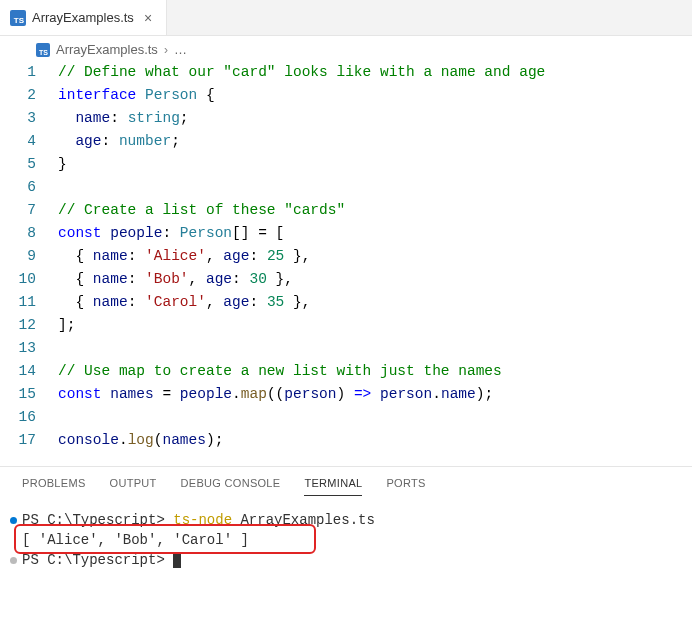 This screenshot has height=642, width=692. Describe the element at coordinates (280, 371) in the screenshot. I see `code-token: // Use map to create a new list with jus…` at that location.